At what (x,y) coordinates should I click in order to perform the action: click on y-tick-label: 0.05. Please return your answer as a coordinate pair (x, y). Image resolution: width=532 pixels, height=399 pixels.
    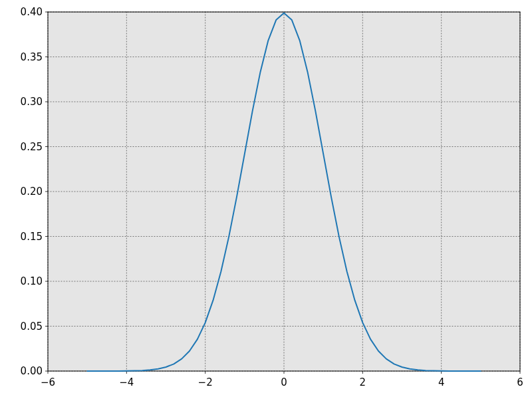
    Looking at the image, I should click on (32, 327).